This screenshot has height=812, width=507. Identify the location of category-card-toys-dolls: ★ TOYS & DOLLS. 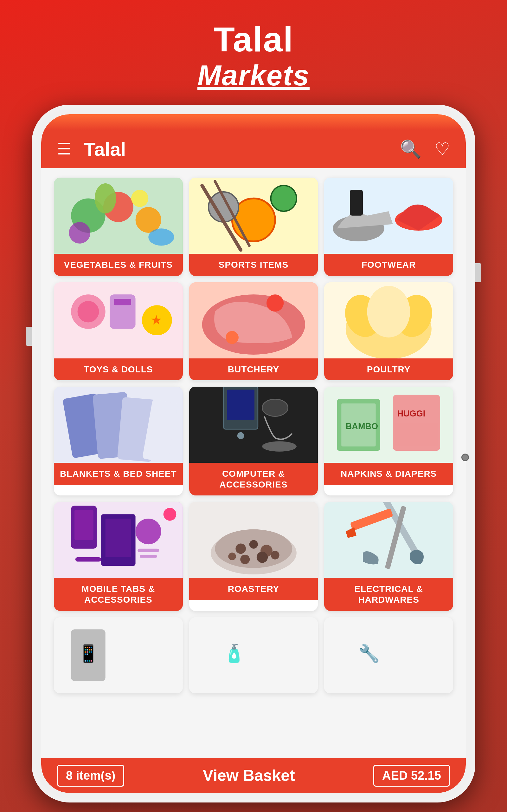
(118, 332).